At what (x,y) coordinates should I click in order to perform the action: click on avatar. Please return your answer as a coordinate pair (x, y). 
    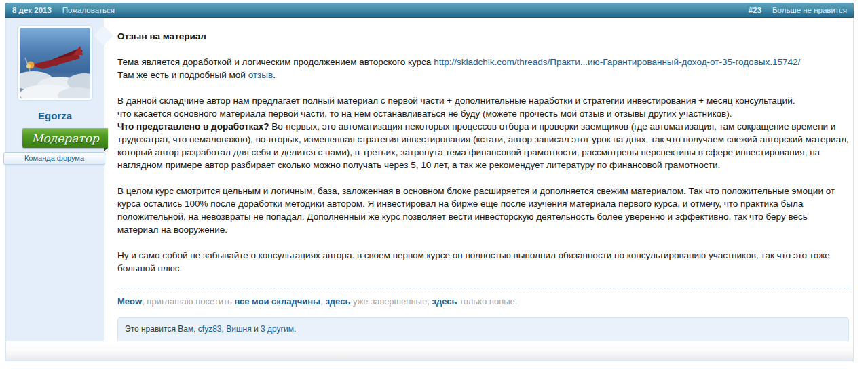
    Looking at the image, I should click on (55, 63).